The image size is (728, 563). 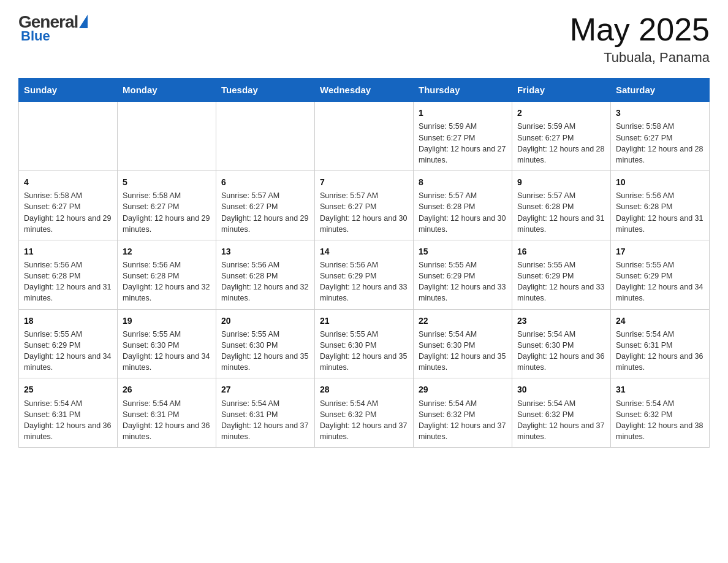 What do you see at coordinates (53, 28) in the screenshot?
I see `logo: General Blue` at bounding box center [53, 28].